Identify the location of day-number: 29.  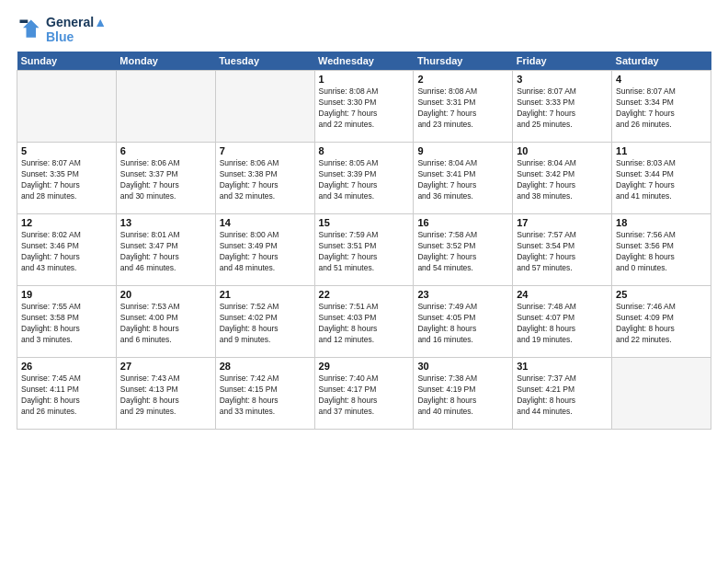
(364, 366).